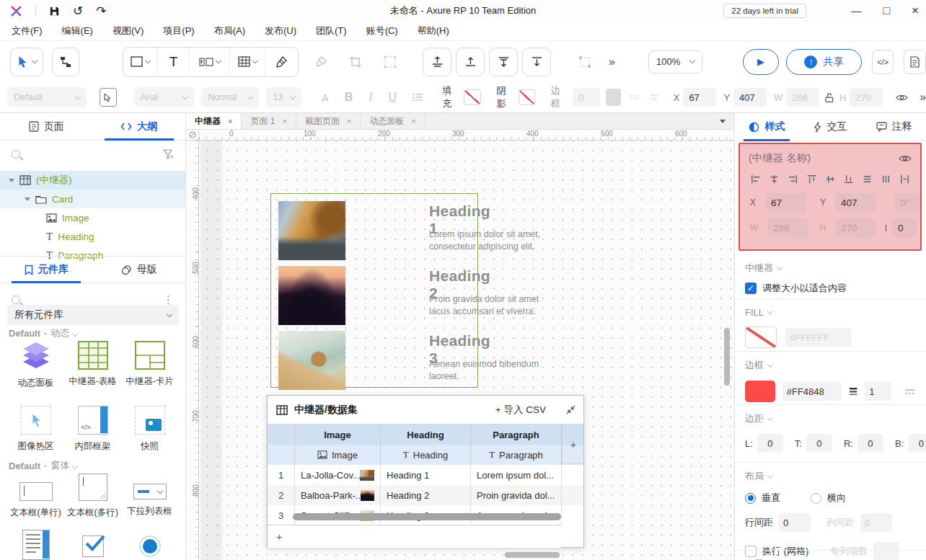 Image resolution: width=926 pixels, height=560 pixels. Describe the element at coordinates (248, 62) in the screenshot. I see `table-tool-button` at that location.